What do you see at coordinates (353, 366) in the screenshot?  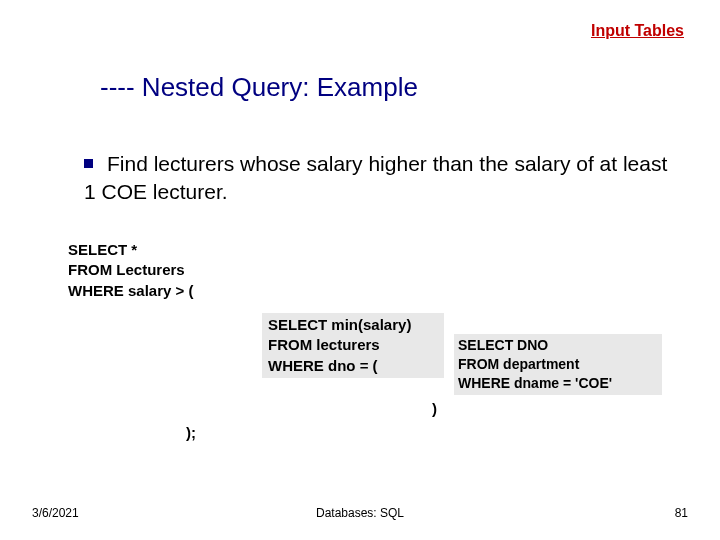 I see `mid-query-l3: WHERE dno = (` at bounding box center [353, 366].